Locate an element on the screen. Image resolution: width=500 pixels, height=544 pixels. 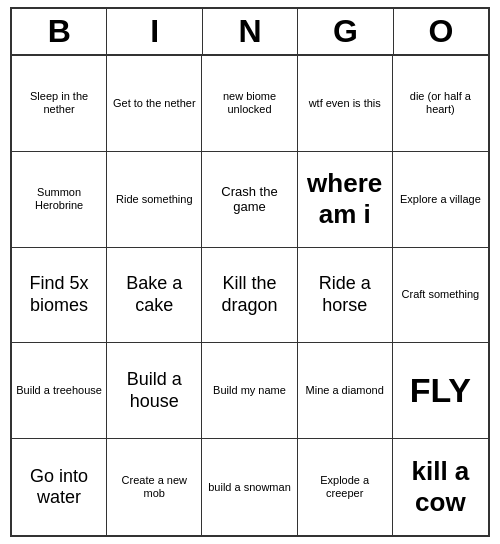
bingo-cell-2: new biome unlocked is located at coordinates (250, 104).